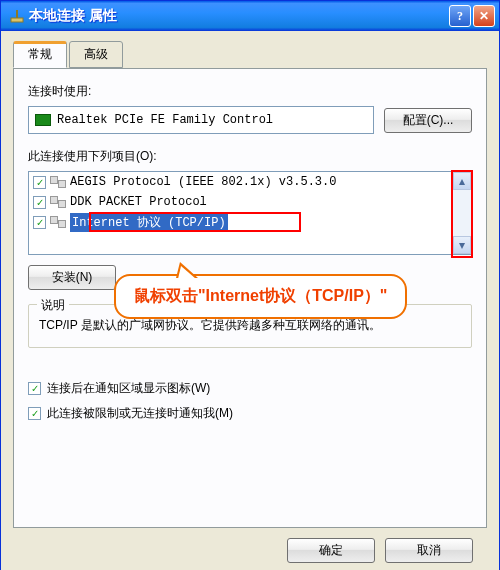  I want to click on scroll-down-button: ▾, so click(462, 245).